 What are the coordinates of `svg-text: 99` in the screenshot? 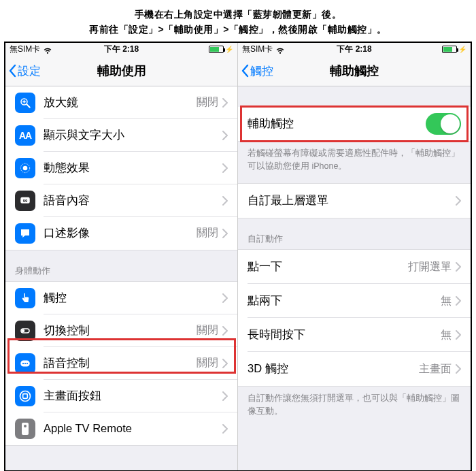 It's located at (26, 200).